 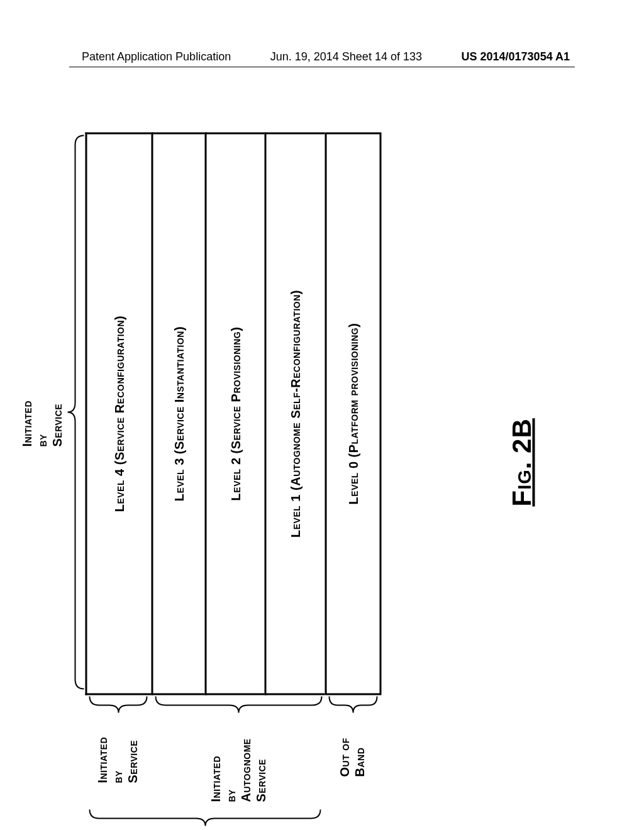 I want to click on level-4-box: Level 4 (Service Reconfiguration), so click(x=118, y=414).